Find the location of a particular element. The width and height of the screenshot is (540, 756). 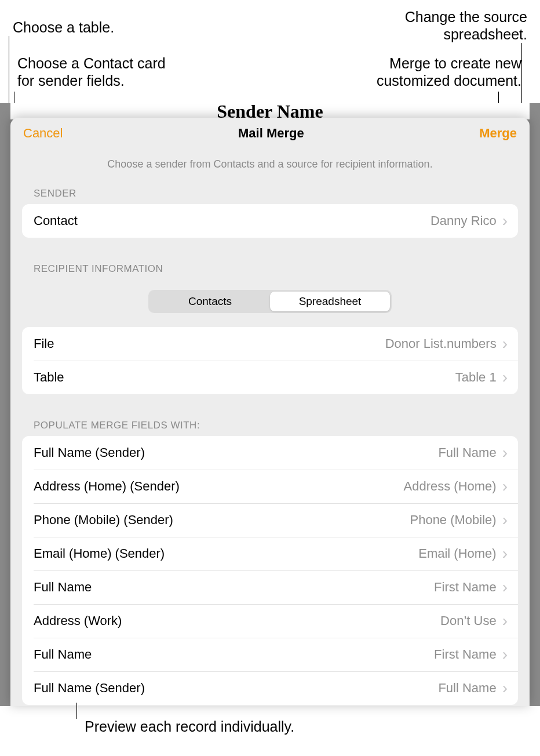

preview-records-link: Preview 18 Records is located at coordinates (270, 706).